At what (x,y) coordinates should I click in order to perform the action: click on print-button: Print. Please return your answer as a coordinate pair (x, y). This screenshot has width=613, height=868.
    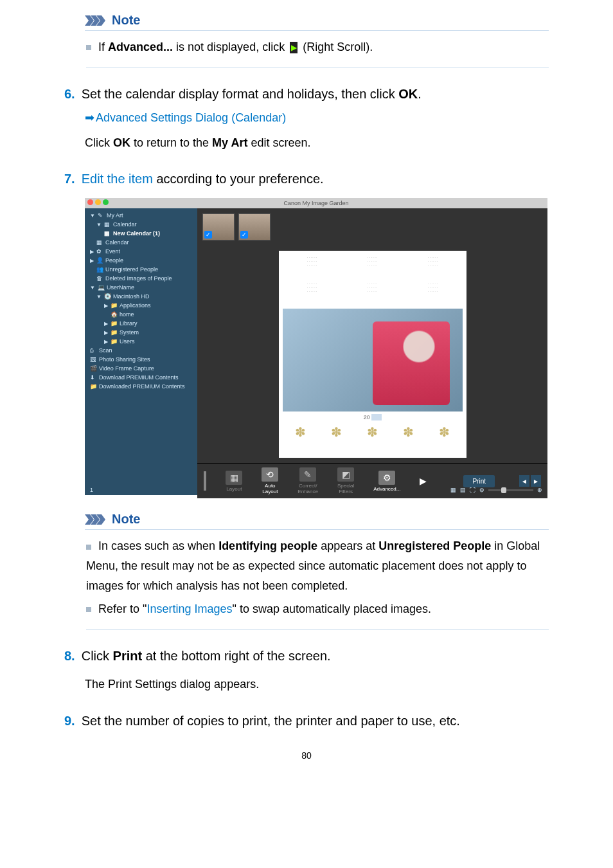
    Looking at the image, I should click on (479, 481).